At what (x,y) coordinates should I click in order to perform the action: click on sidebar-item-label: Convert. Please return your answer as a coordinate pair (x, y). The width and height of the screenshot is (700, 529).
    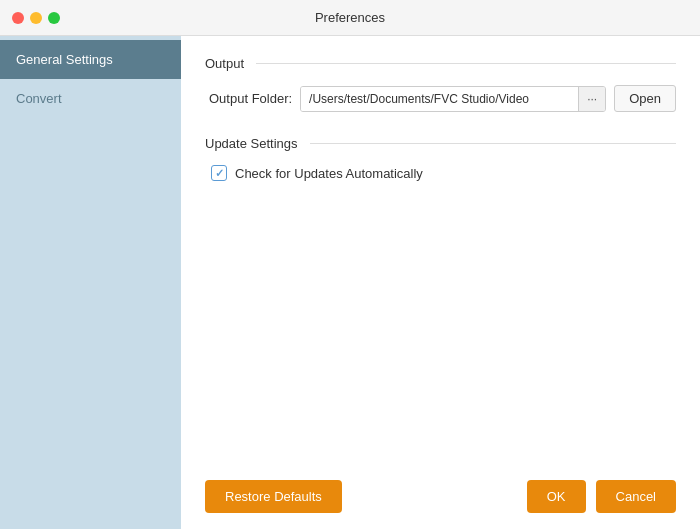
    Looking at the image, I should click on (39, 98).